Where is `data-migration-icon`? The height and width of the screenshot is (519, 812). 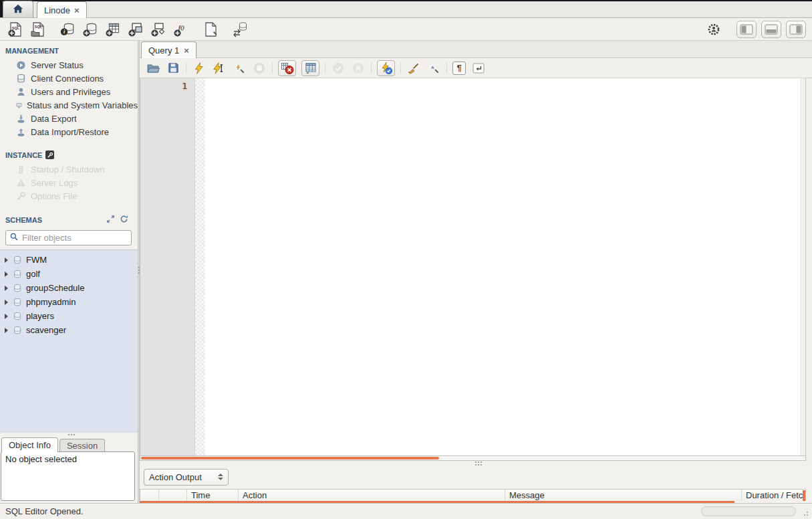
data-migration-icon is located at coordinates (240, 29).